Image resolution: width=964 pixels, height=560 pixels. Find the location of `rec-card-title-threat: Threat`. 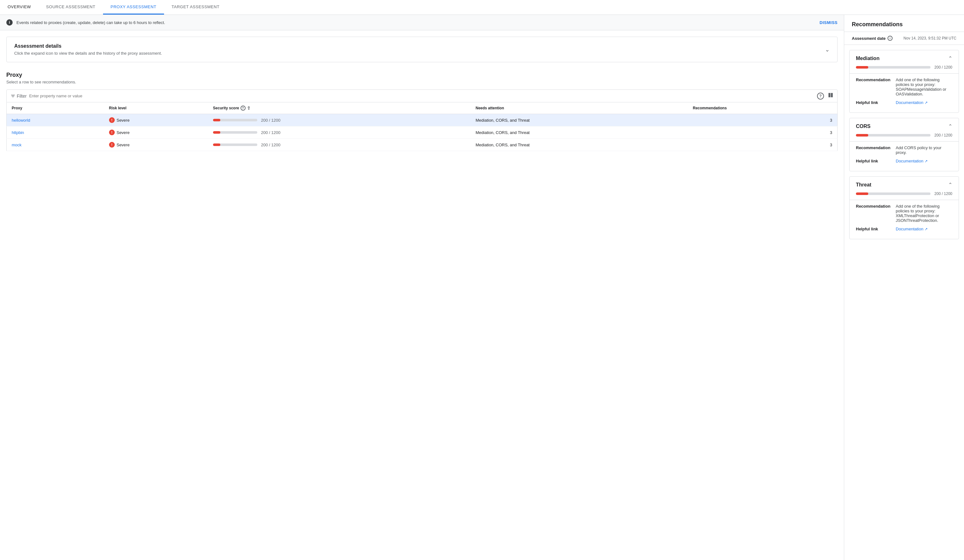

rec-card-title-threat: Threat is located at coordinates (864, 185).